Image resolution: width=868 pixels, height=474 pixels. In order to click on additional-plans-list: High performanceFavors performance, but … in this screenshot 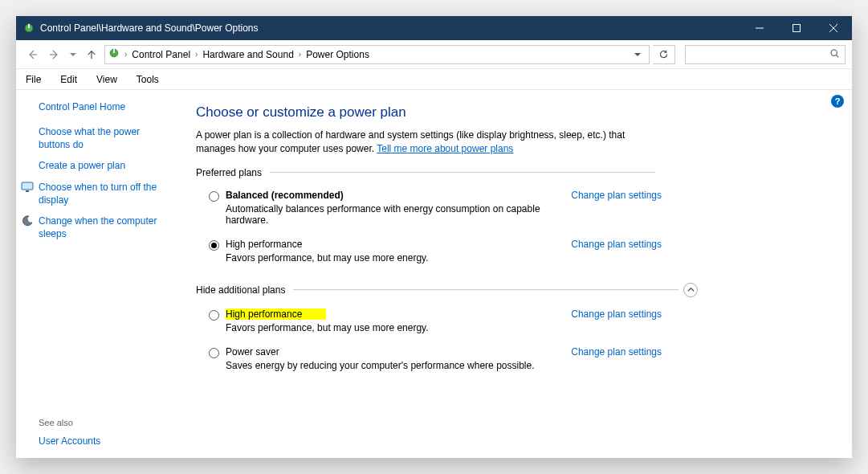, I will do `click(512, 343)`.